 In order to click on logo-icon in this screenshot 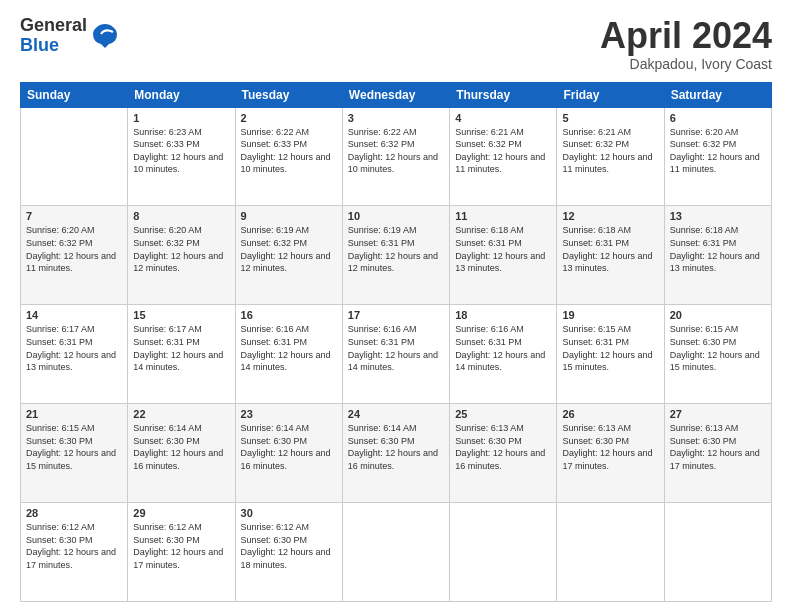, I will do `click(105, 34)`.